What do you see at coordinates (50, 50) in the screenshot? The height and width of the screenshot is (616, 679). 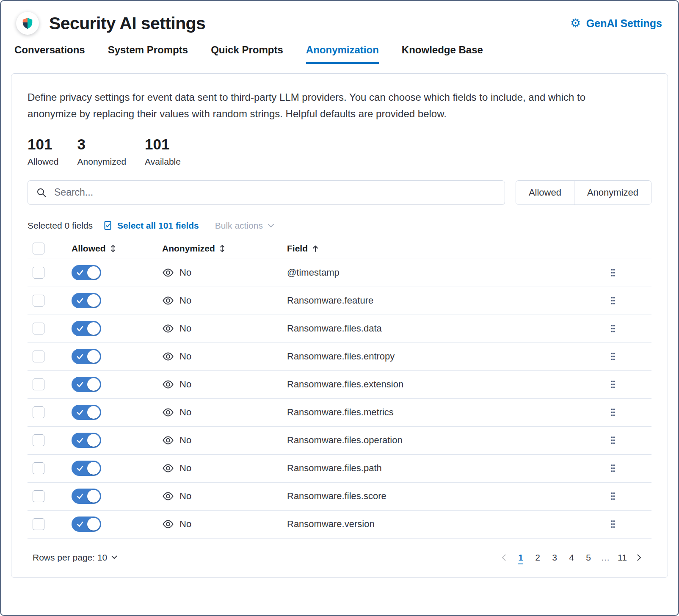 I see `tab-label: Conversations` at bounding box center [50, 50].